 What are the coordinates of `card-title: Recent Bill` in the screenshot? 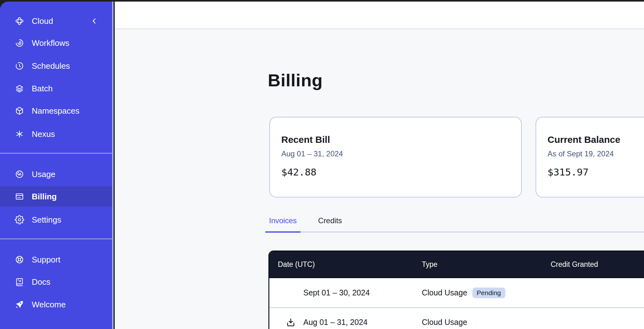 It's located at (395, 140).